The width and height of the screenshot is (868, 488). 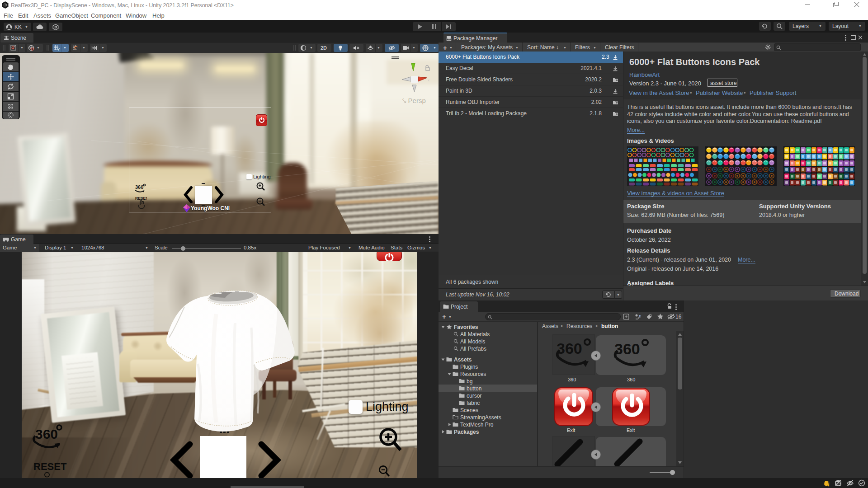 What do you see at coordinates (59, 49) in the screenshot?
I see `svg-text: Y` at bounding box center [59, 49].